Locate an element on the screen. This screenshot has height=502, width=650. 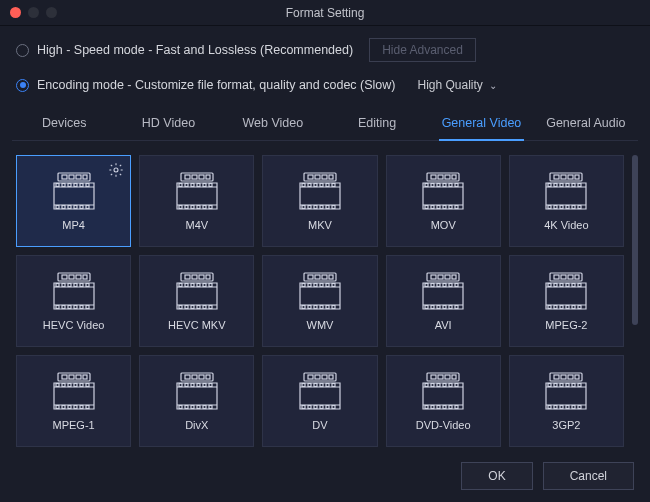
format-tile: MP4 is located at coordinates (74, 201).